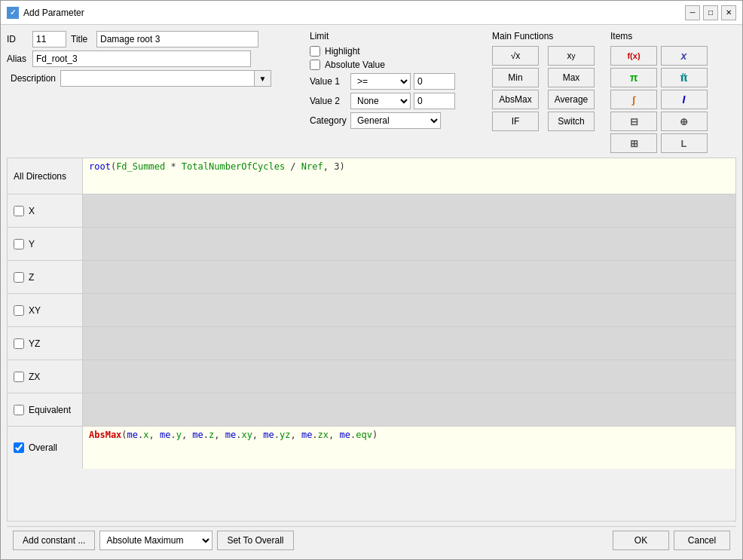  I want to click on all-directions-content: root(Fd_Summed * TotalNumberOfCycles / N…, so click(409, 176).